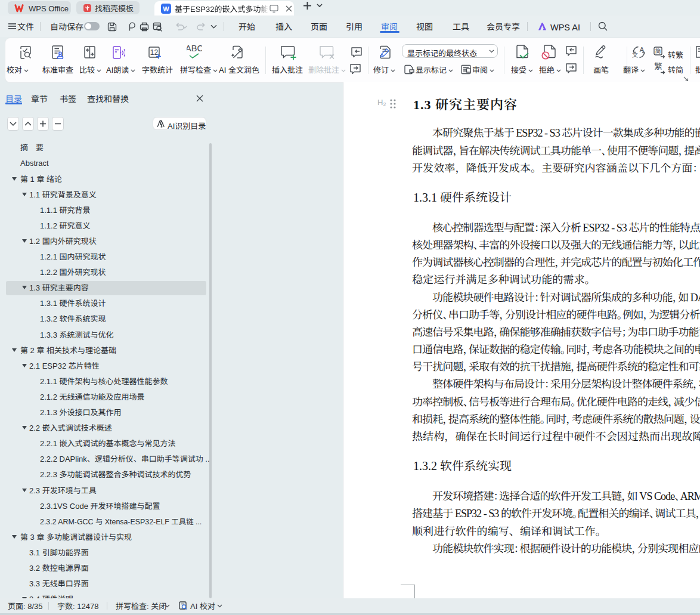 This screenshot has width=700, height=615. Describe the element at coordinates (658, 67) in the screenshot. I see `svg-text: 繁` at that location.